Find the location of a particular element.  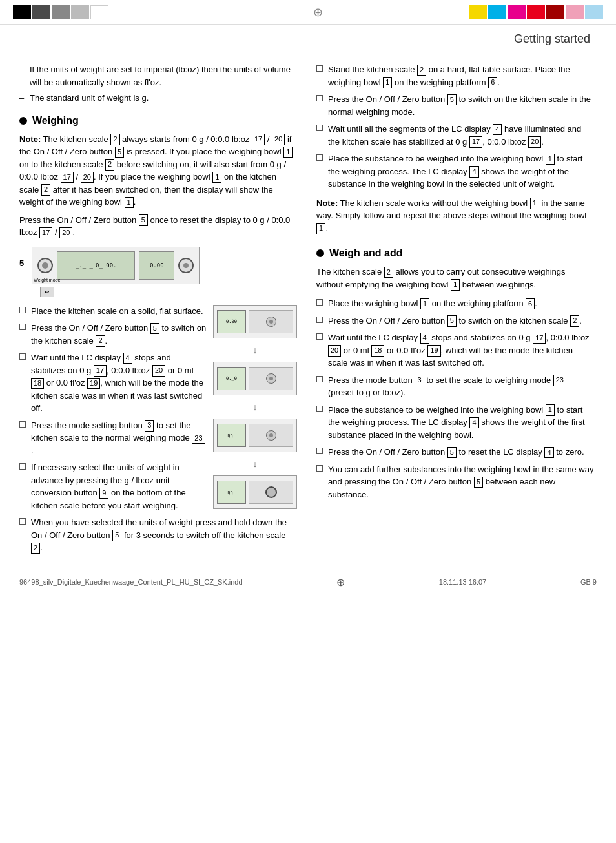

right-bullet-list-1: Stand the kitchen scale 2 on a hard, fla… is located at coordinates (455, 127).